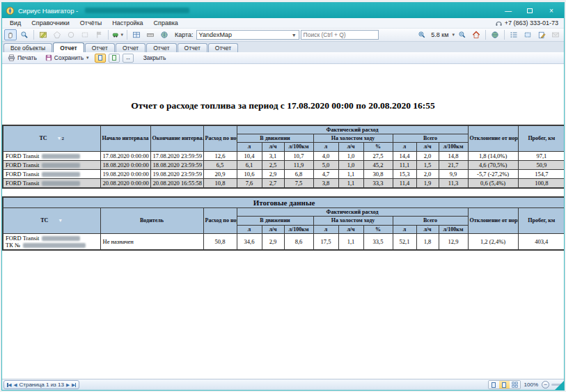 The height and width of the screenshot is (392, 566). Describe the element at coordinates (283, 242) in the screenshot. I see `table-row: FORD TransitТК №Не назначен50,834,62,98,…` at that location.